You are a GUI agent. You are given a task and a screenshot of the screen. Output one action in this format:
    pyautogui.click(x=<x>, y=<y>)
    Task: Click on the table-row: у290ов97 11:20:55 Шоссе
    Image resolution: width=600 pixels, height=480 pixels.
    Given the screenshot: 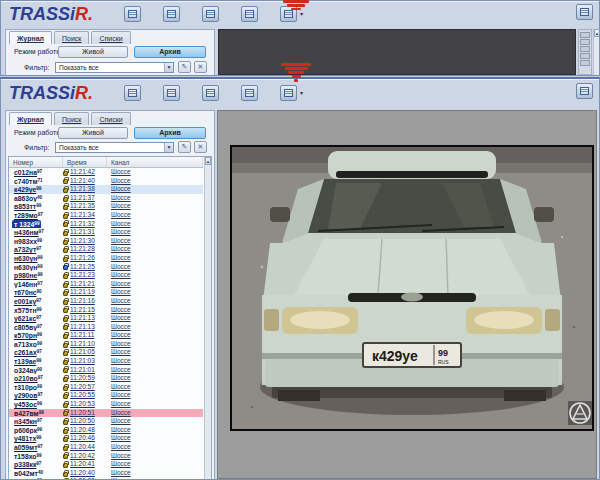 What is the action you would take?
    pyautogui.click(x=106, y=396)
    